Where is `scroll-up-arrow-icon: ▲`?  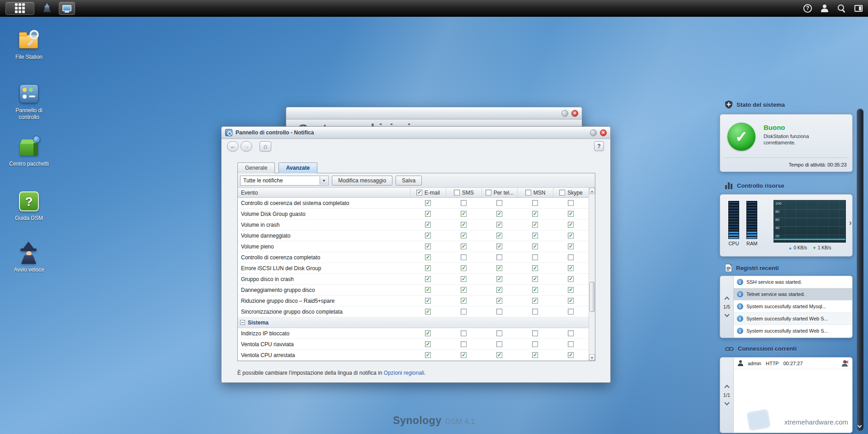
scroll-up-arrow-icon: ▲ is located at coordinates (592, 191).